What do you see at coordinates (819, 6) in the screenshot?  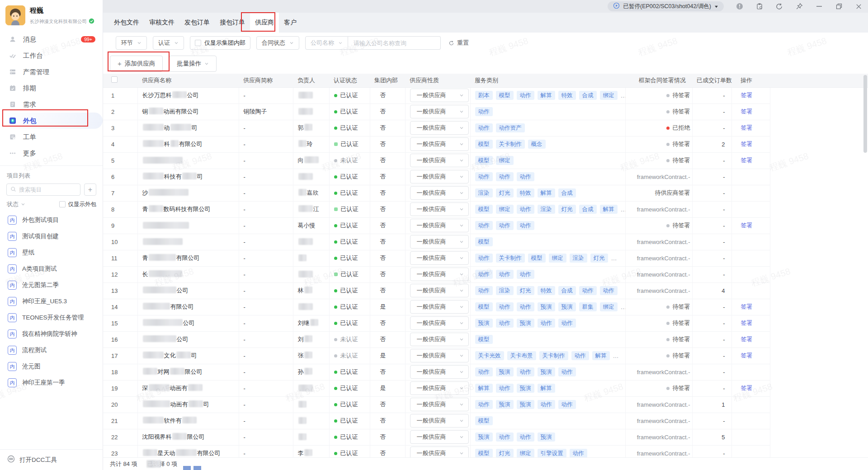 I see `minimize-icon` at bounding box center [819, 6].